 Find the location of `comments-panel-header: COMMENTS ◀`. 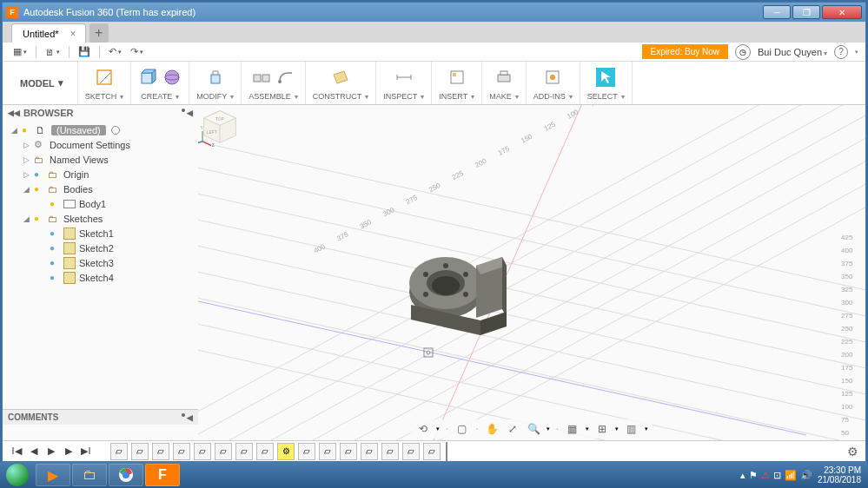

comments-panel-header: COMMENTS ◀ is located at coordinates (101, 417).